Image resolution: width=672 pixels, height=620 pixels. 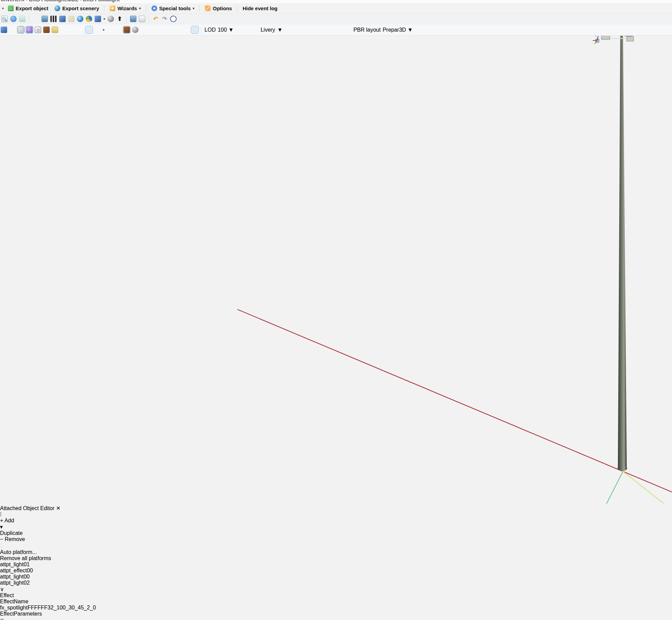 What do you see at coordinates (127, 30) in the screenshot?
I see `crate-icon` at bounding box center [127, 30].